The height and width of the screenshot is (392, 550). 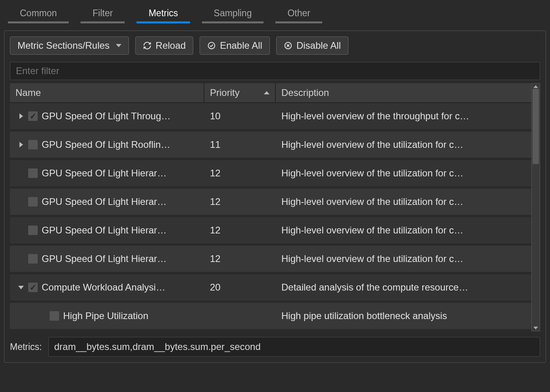 What do you see at coordinates (164, 46) in the screenshot?
I see `reload-button: Reload` at bounding box center [164, 46].